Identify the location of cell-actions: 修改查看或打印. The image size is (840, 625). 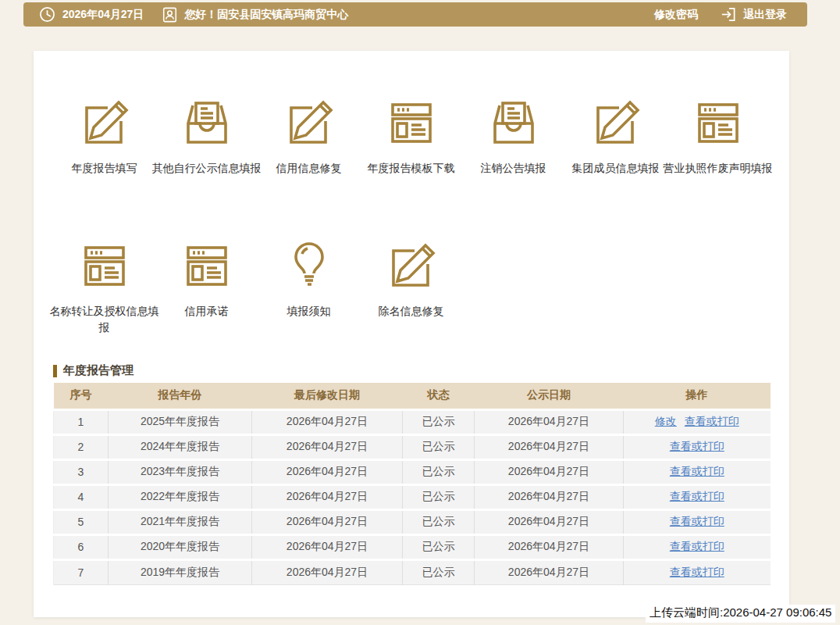
(697, 422).